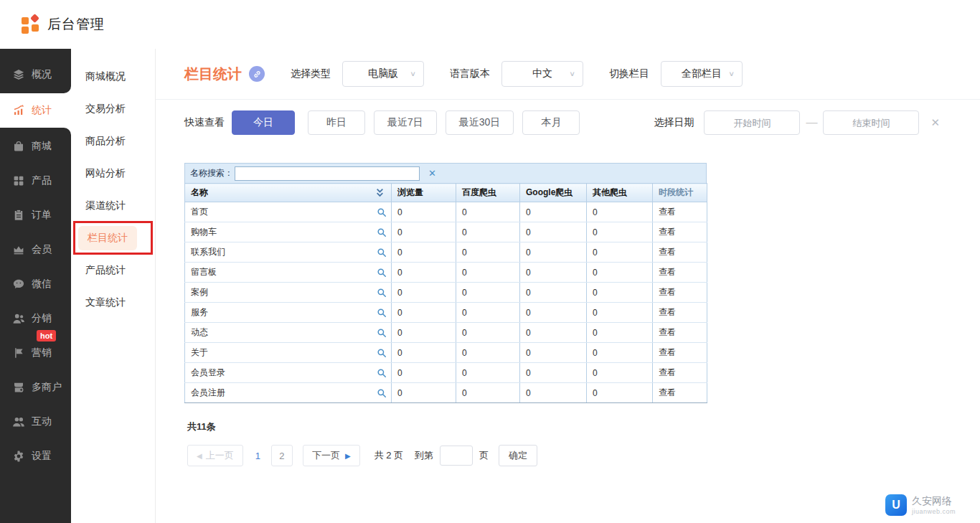 This screenshot has height=523, width=980. I want to click on toolbar-filter-group: 语言版本中文∨, so click(517, 74).